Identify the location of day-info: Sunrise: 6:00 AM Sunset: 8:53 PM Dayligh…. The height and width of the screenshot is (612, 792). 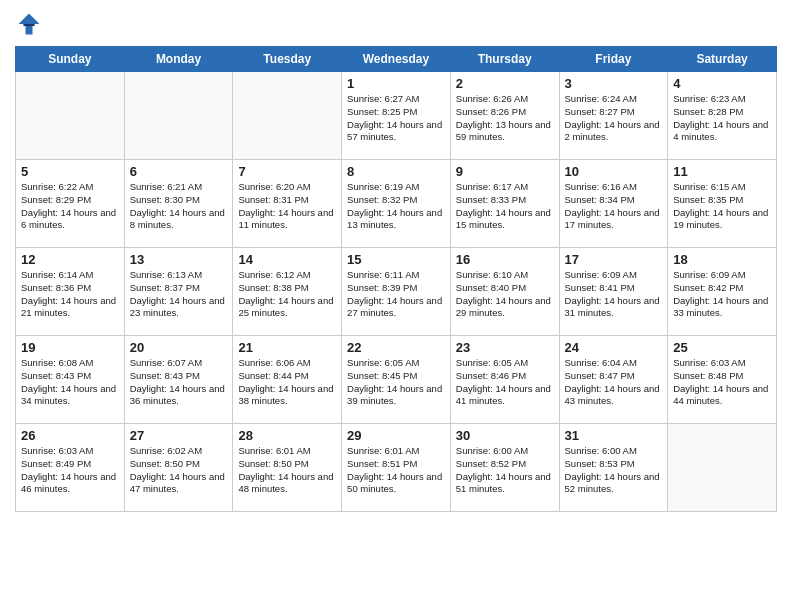
(614, 470).